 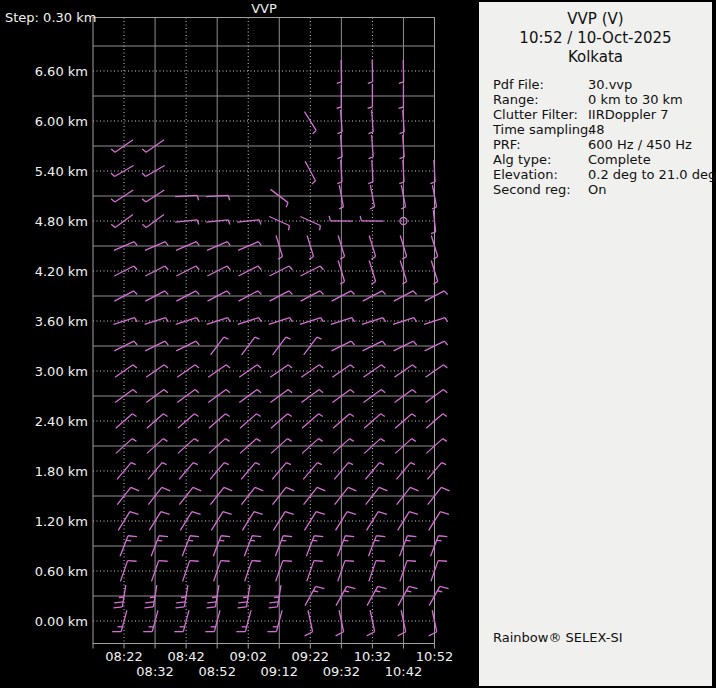 I want to click on meta-row-elevation: Elevation: 0.2 deg to 21.0 deg, so click(x=602, y=174).